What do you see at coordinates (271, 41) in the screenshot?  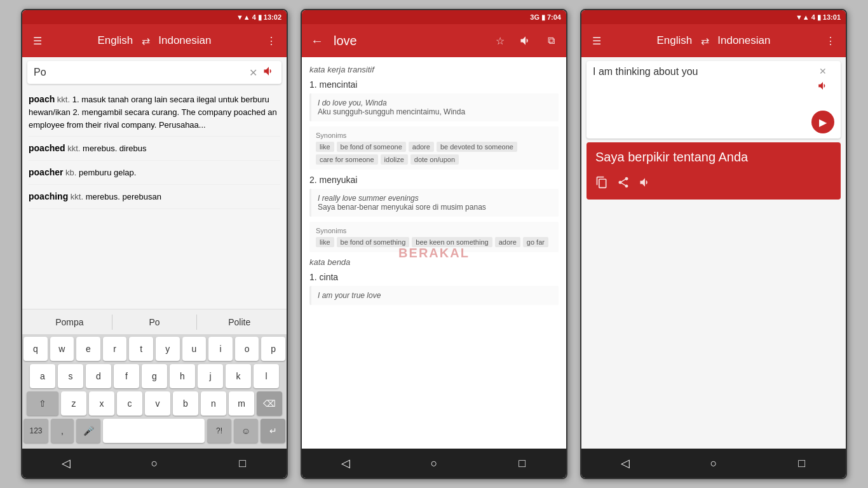 I see `more-button-1: ⋮` at bounding box center [271, 41].